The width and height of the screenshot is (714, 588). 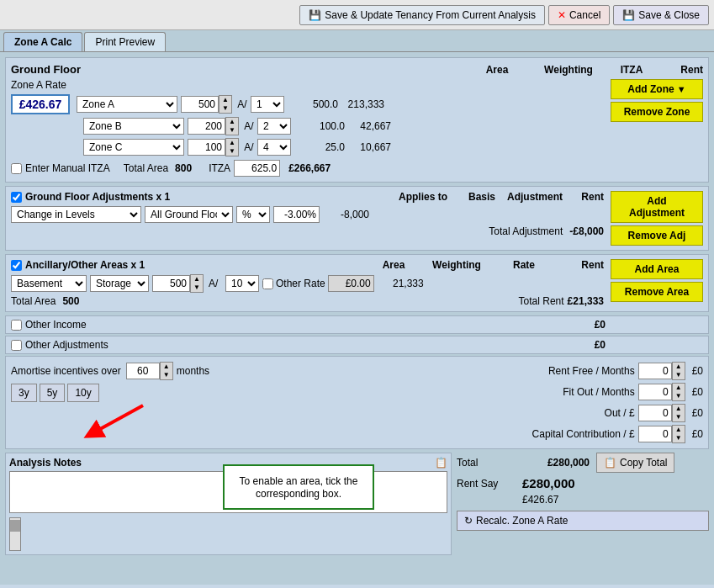 I want to click on other-income-value: £0, so click(x=600, y=325).